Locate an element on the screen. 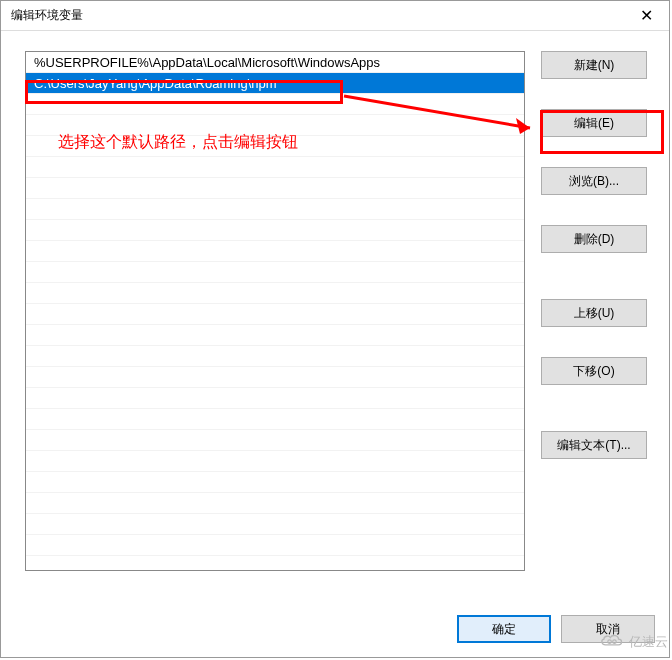  edit-button: 编辑(E) is located at coordinates (594, 123).